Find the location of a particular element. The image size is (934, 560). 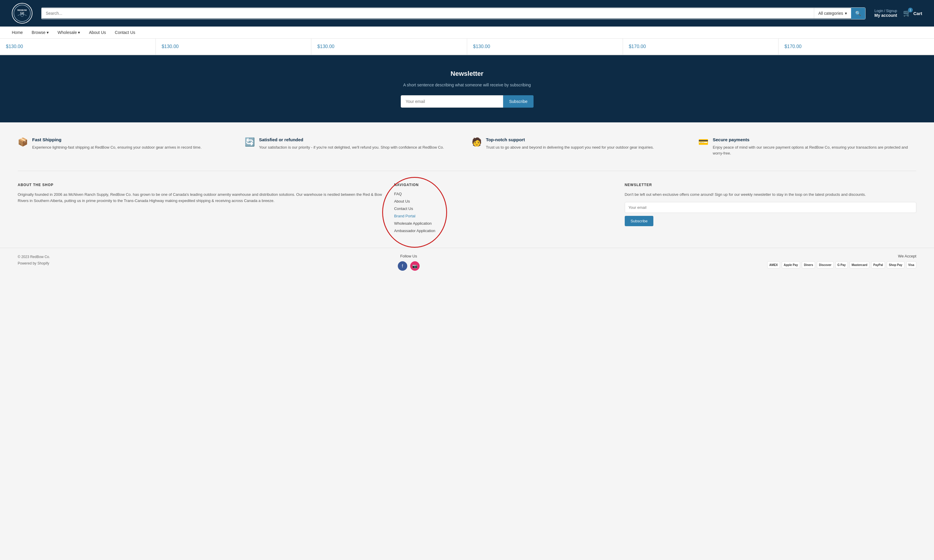

search-button: 🔍 is located at coordinates (858, 14).